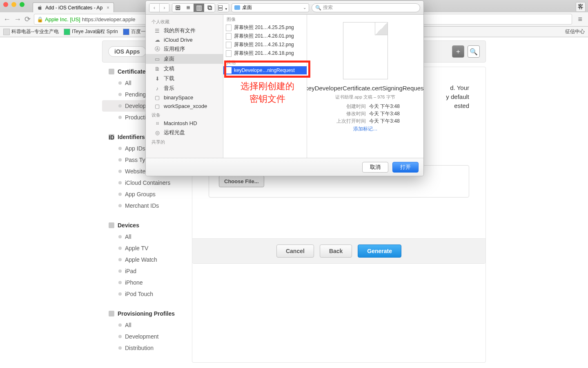  What do you see at coordinates (336, 251) in the screenshot?
I see `back-button: Back` at bounding box center [336, 251].